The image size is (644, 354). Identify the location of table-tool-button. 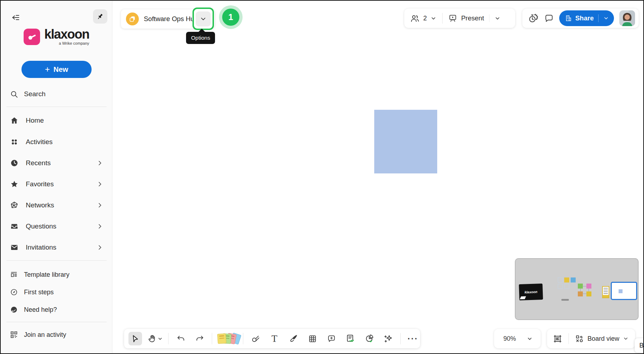
(312, 339).